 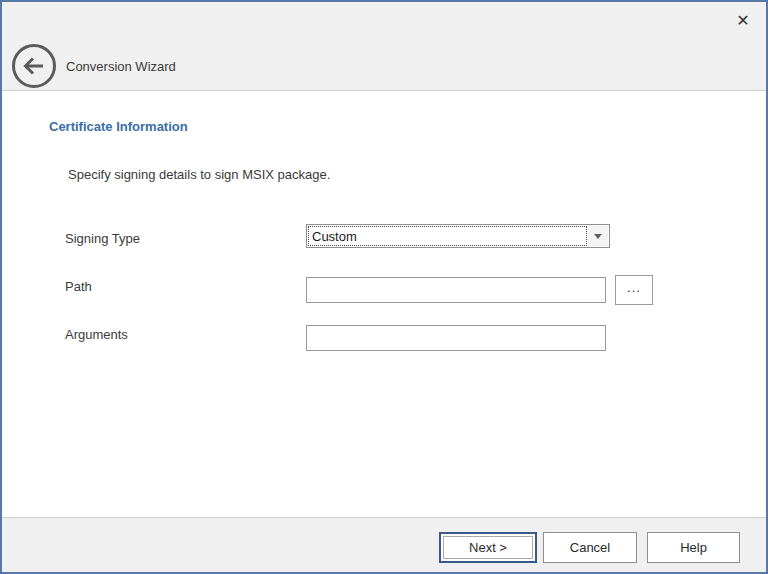 What do you see at coordinates (634, 288) in the screenshot?
I see `ellipsis-icon: ...` at bounding box center [634, 288].